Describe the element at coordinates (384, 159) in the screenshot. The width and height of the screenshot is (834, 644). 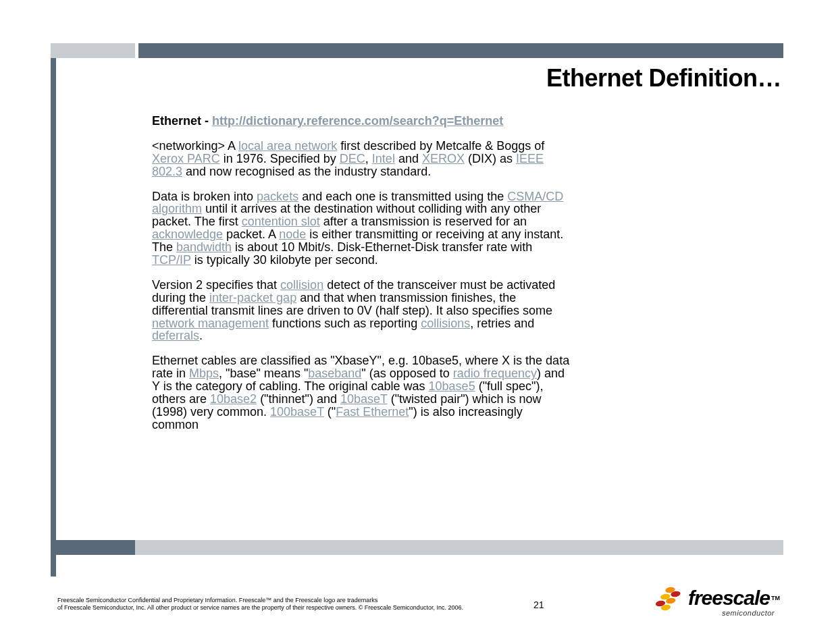
I see `link-intel: Intel` at that location.